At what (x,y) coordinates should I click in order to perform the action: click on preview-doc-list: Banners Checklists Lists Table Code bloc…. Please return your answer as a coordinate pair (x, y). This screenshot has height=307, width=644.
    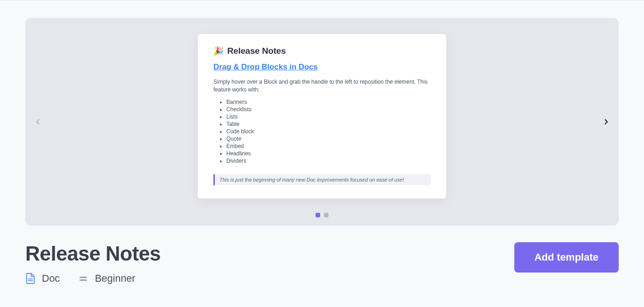
    Looking at the image, I should click on (322, 131).